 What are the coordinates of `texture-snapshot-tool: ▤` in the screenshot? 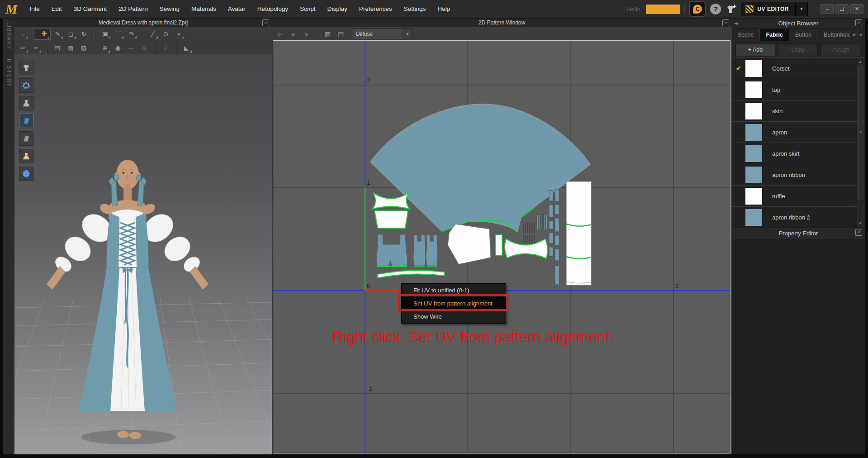 It's located at (341, 34).